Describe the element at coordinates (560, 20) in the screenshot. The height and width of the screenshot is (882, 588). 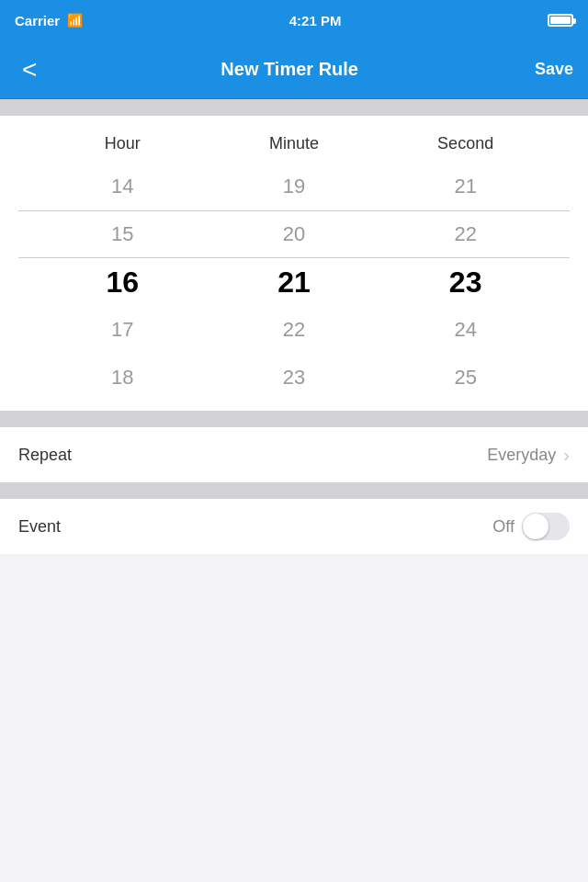
I see `battery-icon` at that location.